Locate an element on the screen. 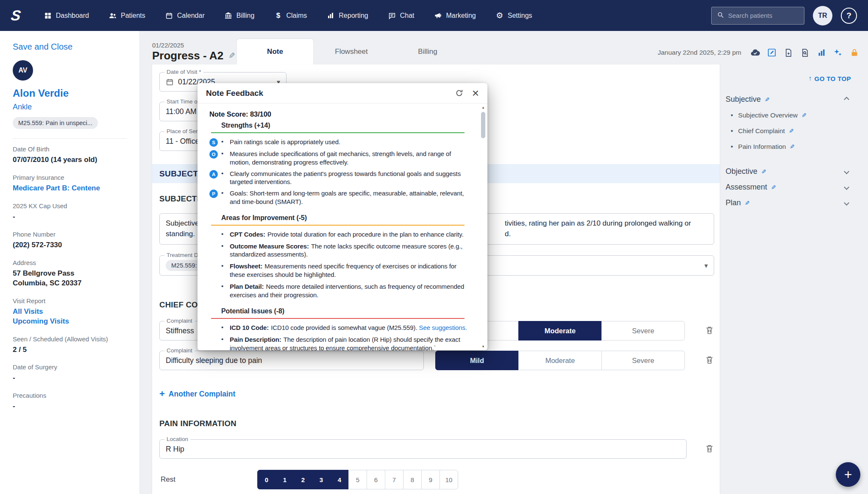 Image resolution: width=868 pixels, height=494 pixels. magic-wand-icon is located at coordinates (838, 53).